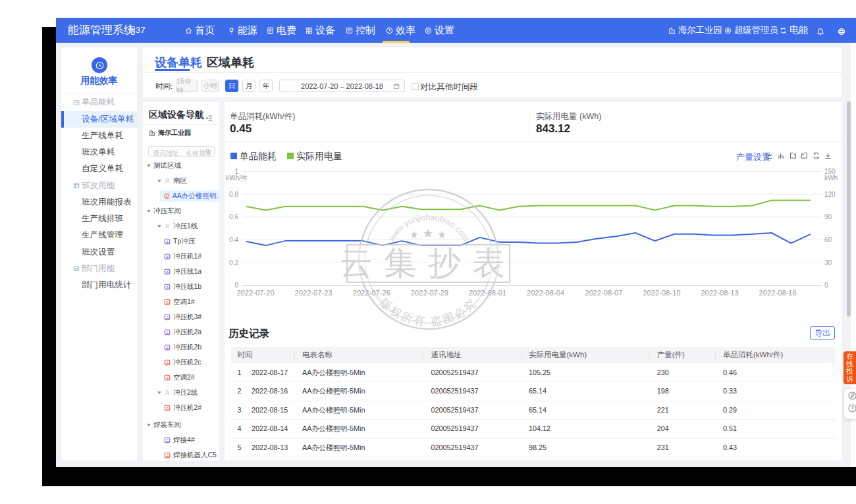 This screenshot has height=504, width=856. I want to click on svg-text: 2022-08-13, so click(719, 293).